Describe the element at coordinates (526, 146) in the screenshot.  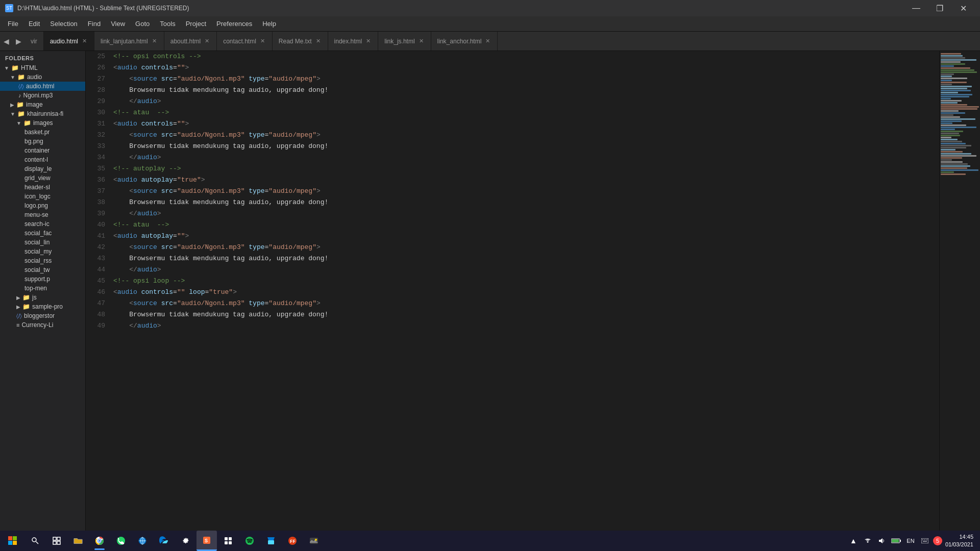
I see `code-line-33: Browsermu tidak mendukung tag audio, upg…` at that location.